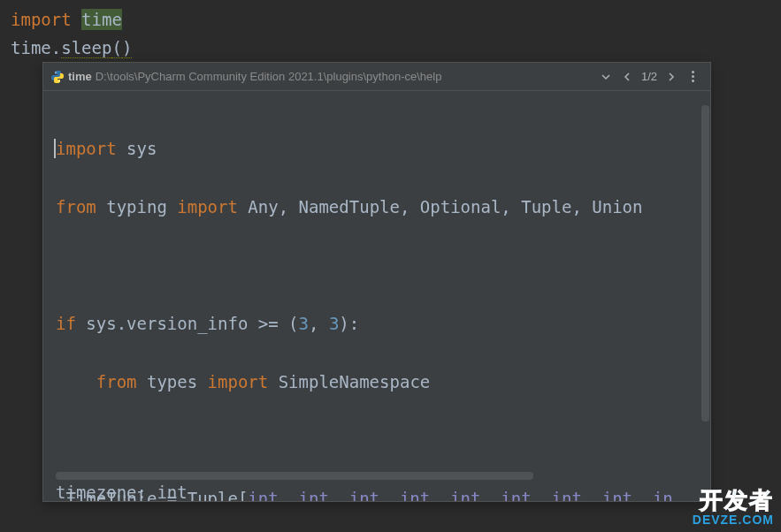 This screenshot has width=781, height=532. I want to click on truncated-line: timezone: int, so click(122, 492).